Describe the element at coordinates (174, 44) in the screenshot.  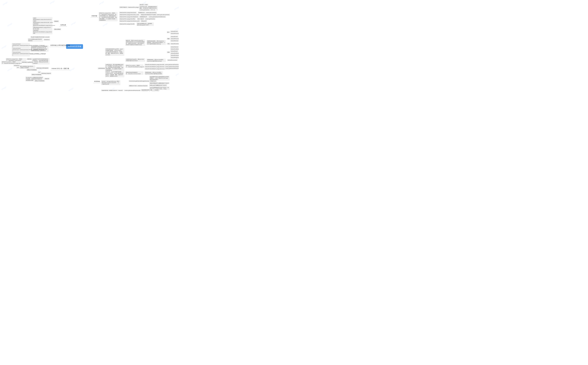
I see `leaf: /sdcard/Download/` at that location.